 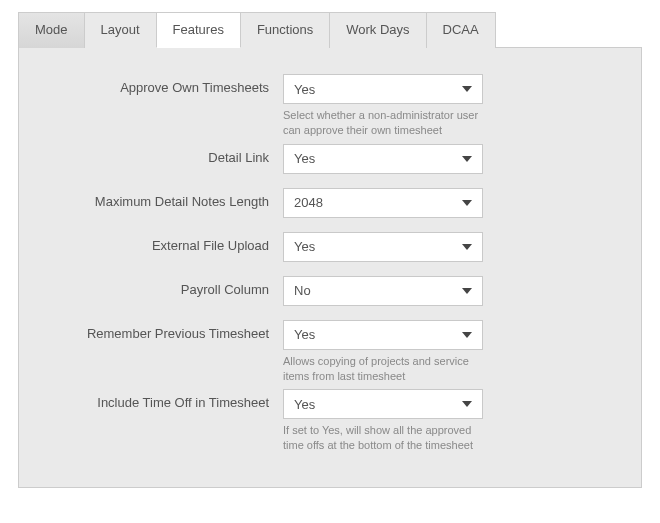 What do you see at coordinates (163, 198) in the screenshot?
I see `field-label: Maximum Detail Notes Length` at bounding box center [163, 198].